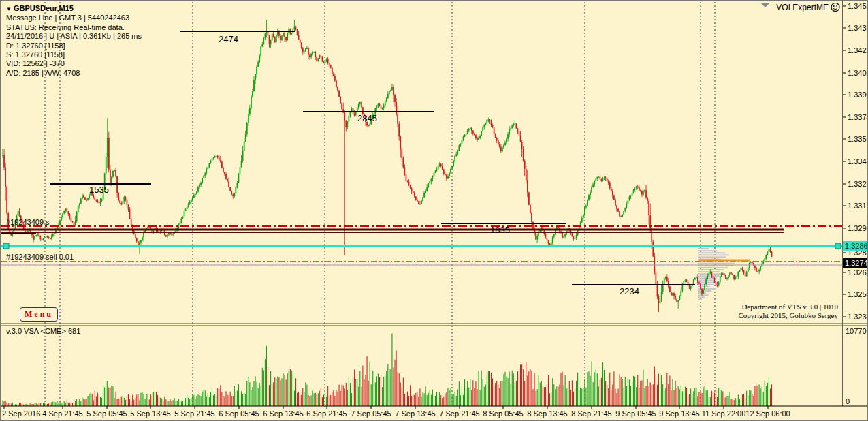 The height and width of the screenshot is (421, 868). I want to click on annotation-label: 2474, so click(229, 40).